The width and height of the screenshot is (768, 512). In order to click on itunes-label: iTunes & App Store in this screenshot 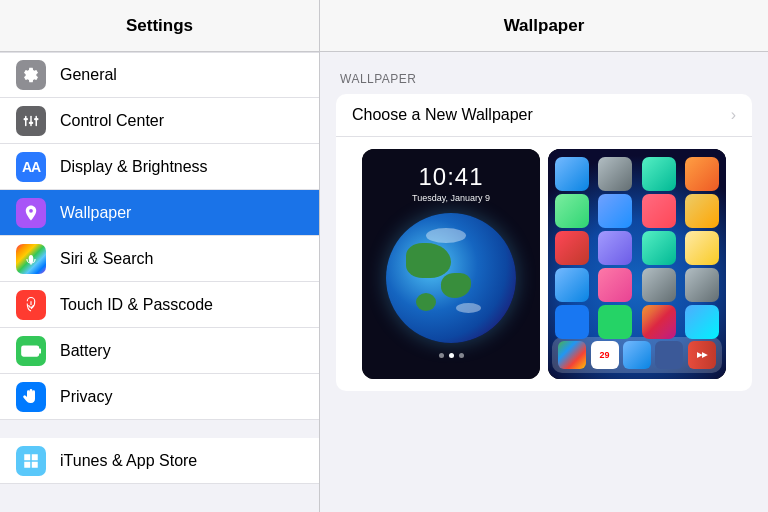, I will do `click(128, 461)`.